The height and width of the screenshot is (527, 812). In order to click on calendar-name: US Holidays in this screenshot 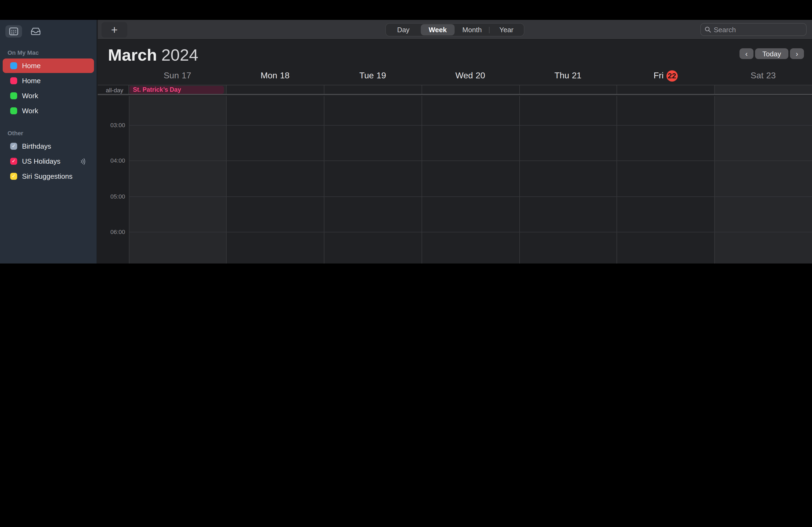, I will do `click(41, 161)`.